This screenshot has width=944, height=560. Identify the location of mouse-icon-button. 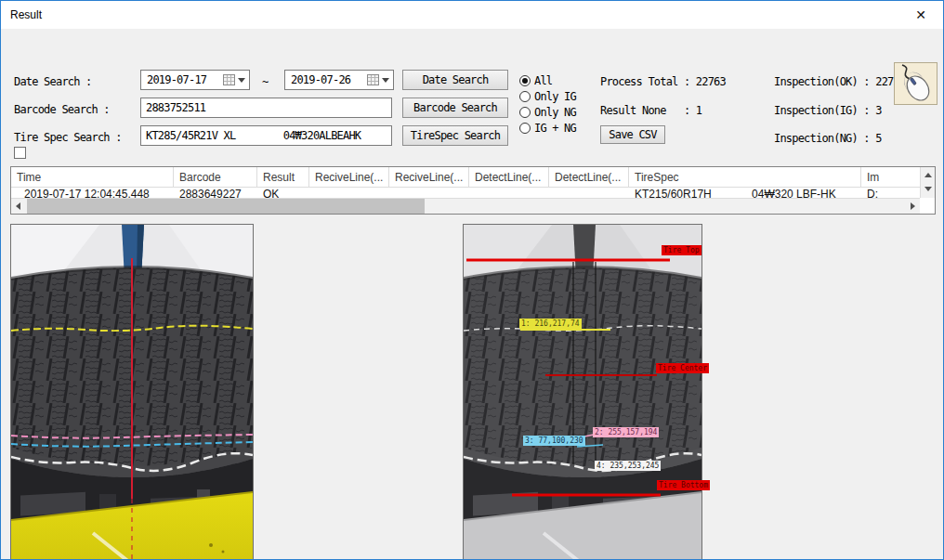
(916, 84).